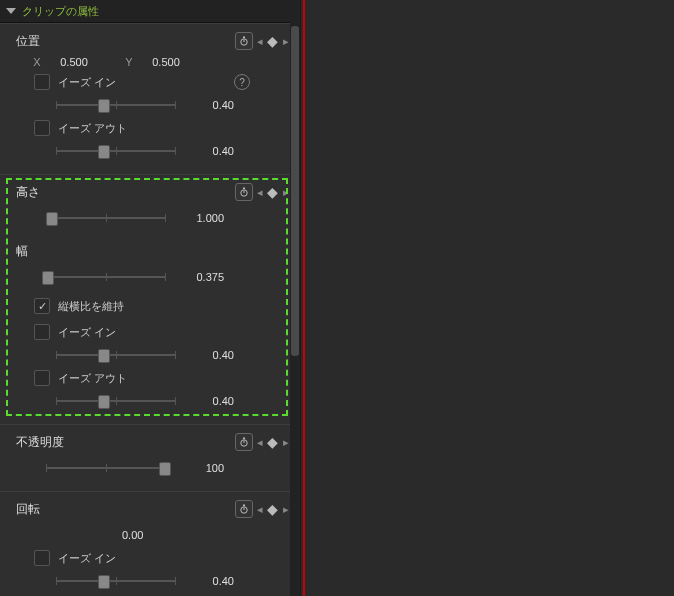  I want to click on scale-ease-out-checkbox, so click(42, 378).